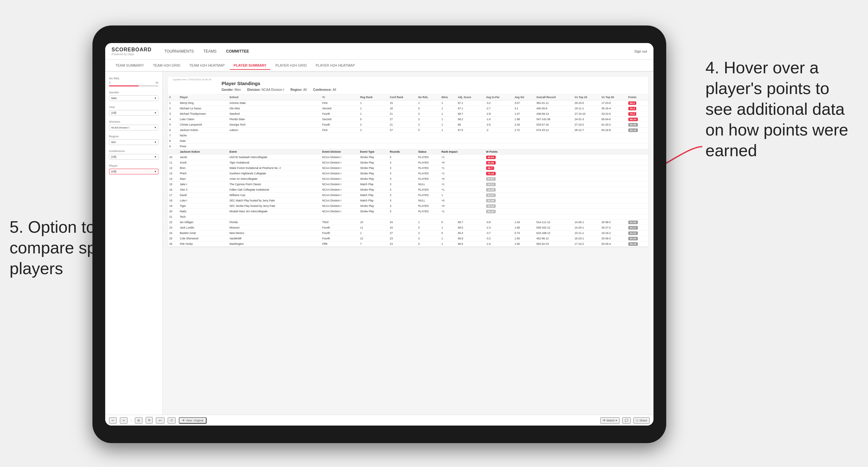 This screenshot has width=868, height=467. Describe the element at coordinates (638, 97) in the screenshot. I see `col-points: Points` at that location.